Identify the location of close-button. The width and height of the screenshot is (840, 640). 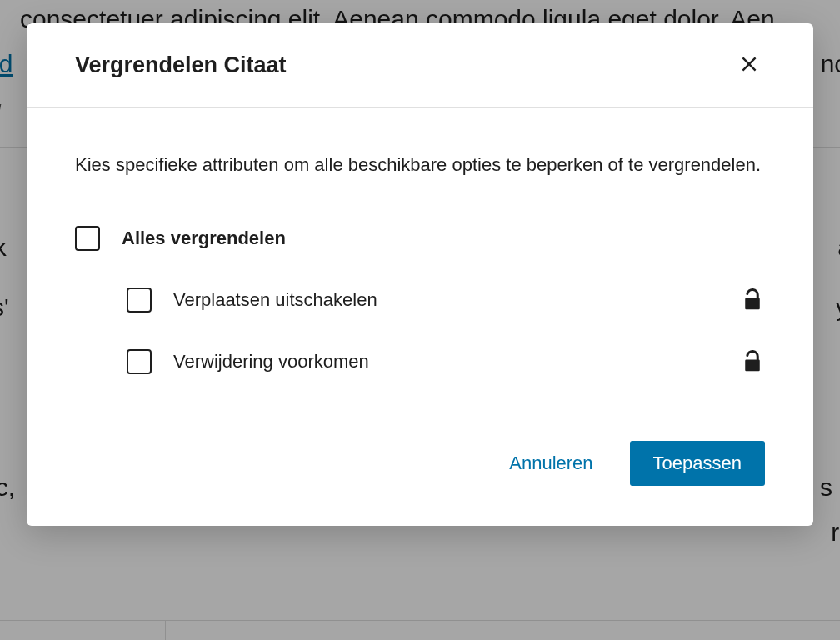
(749, 65).